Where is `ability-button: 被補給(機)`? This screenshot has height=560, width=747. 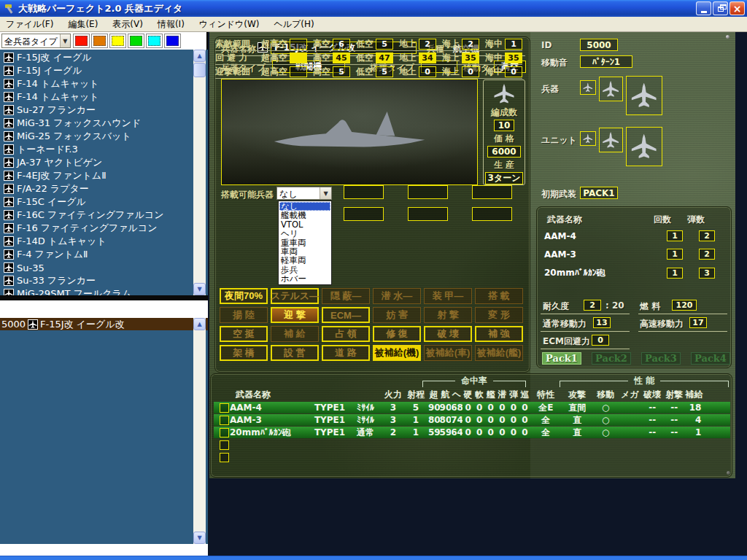
ability-button: 被補給(機) is located at coordinates (397, 353).